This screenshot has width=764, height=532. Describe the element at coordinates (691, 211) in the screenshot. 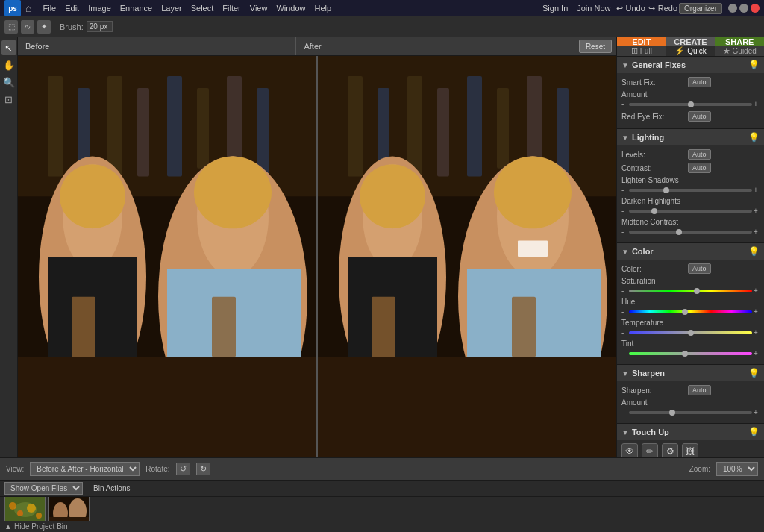

I see `darken-highlights-slider` at that location.